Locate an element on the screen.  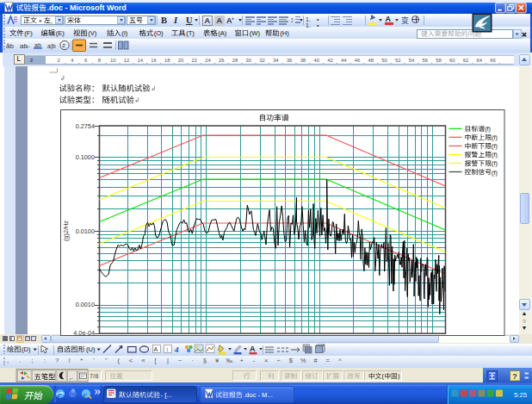
svg-text: (U) is located at coordinates (91, 350).